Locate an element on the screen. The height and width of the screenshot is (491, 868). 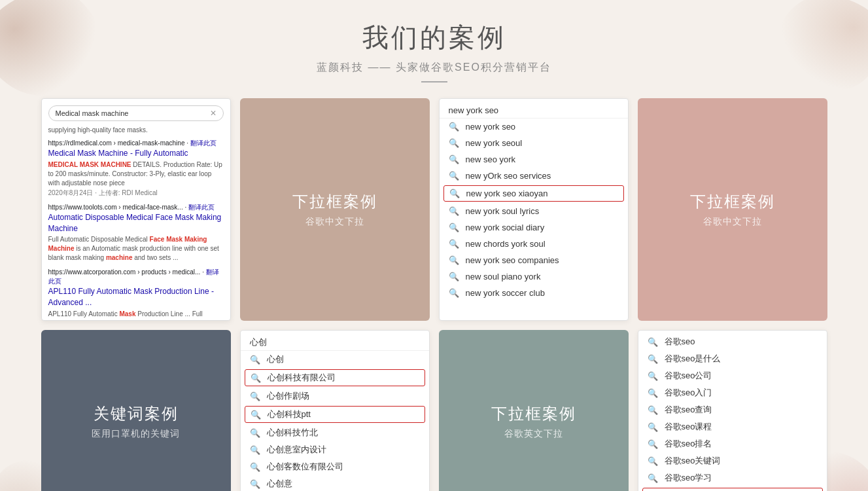
suggestion-item: 🔍new york soccer club is located at coordinates (534, 293).